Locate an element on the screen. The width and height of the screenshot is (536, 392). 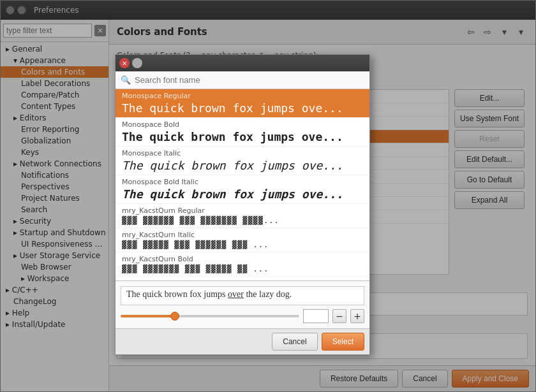
font-preview-mry-italic: ▓▓▓ ▓▓▓▓▓ ▓▓▓ ▓▓▓▓▓▓ ▓▓▓ ... is located at coordinates (242, 245).